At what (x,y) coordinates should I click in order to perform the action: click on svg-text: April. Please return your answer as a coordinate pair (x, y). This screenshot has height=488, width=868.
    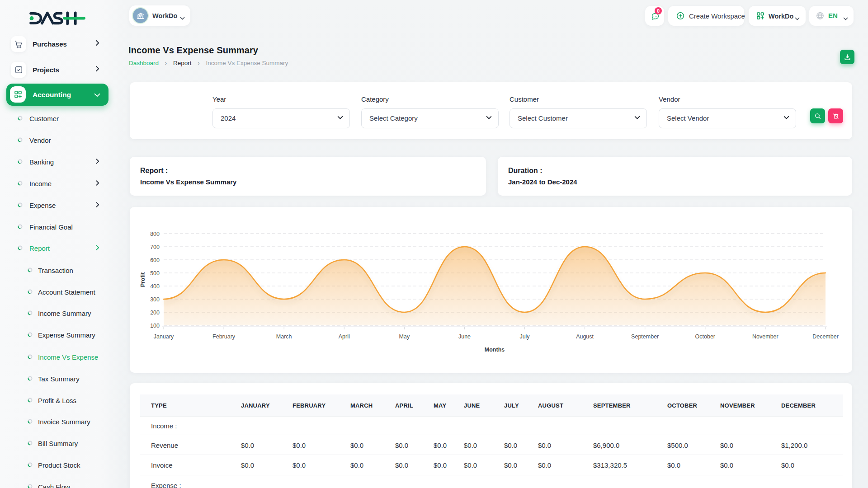
    Looking at the image, I should click on (344, 337).